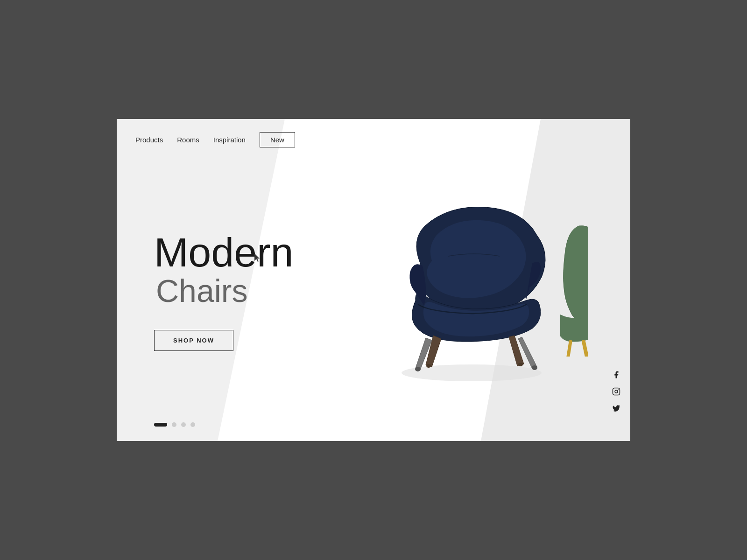 This screenshot has width=747, height=560. Describe the element at coordinates (616, 392) in the screenshot. I see `instagram-icon` at that location.